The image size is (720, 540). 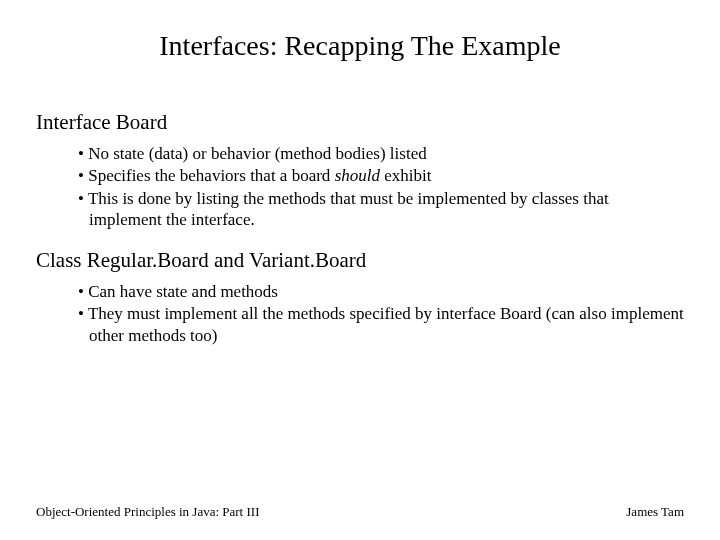 What do you see at coordinates (406, 176) in the screenshot?
I see `bullet-post: exhibit` at bounding box center [406, 176].